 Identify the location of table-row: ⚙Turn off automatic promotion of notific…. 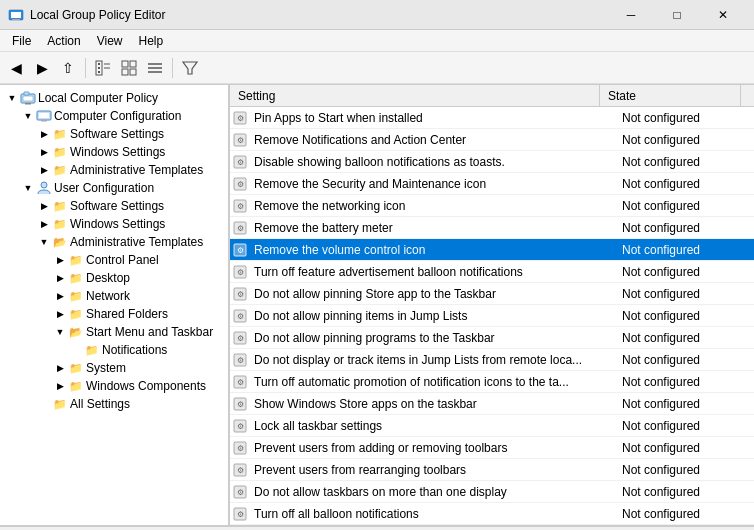
(492, 382).